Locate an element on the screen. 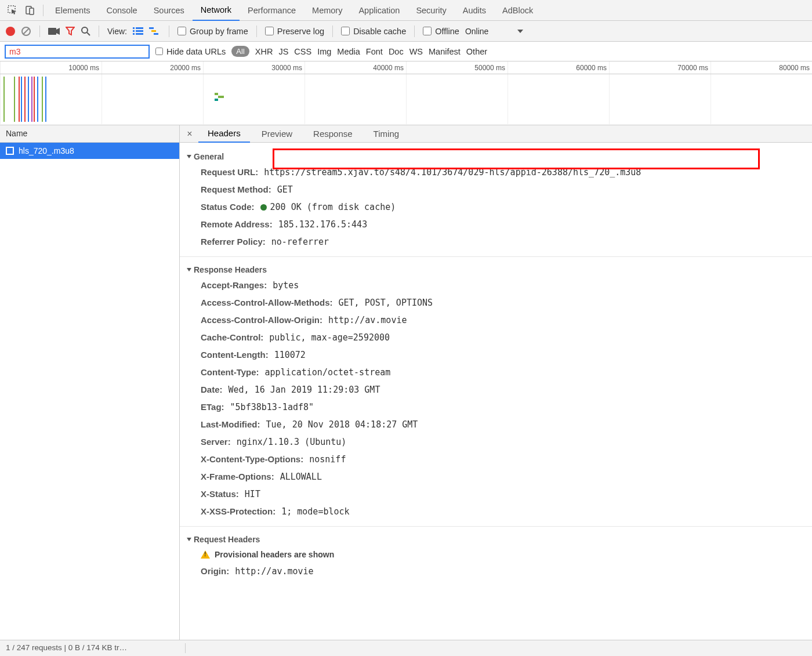 The height and width of the screenshot is (656, 812). tab-timing: Timing is located at coordinates (386, 133).